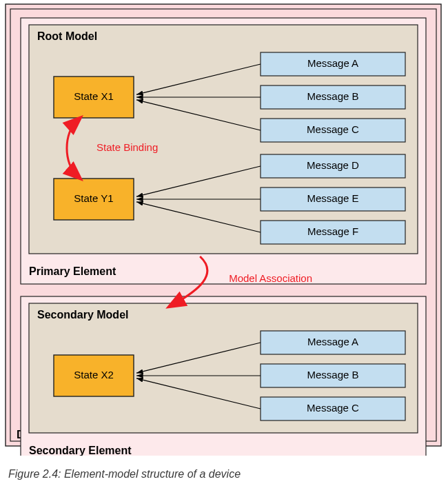  What do you see at coordinates (94, 199) in the screenshot?
I see `state-label: State Y1` at bounding box center [94, 199].